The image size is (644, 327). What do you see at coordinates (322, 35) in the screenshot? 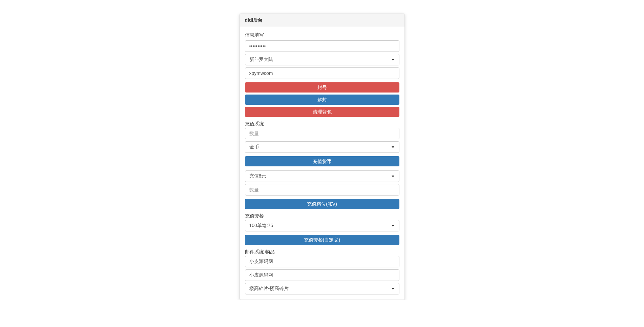
I see `section-label-info: 信息填写` at bounding box center [322, 35].